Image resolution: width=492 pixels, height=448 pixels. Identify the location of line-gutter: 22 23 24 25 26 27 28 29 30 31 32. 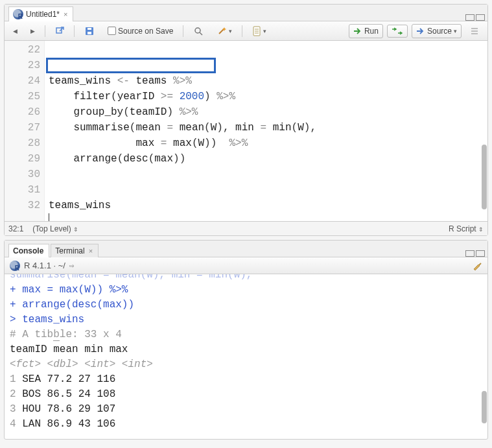
(25, 131).